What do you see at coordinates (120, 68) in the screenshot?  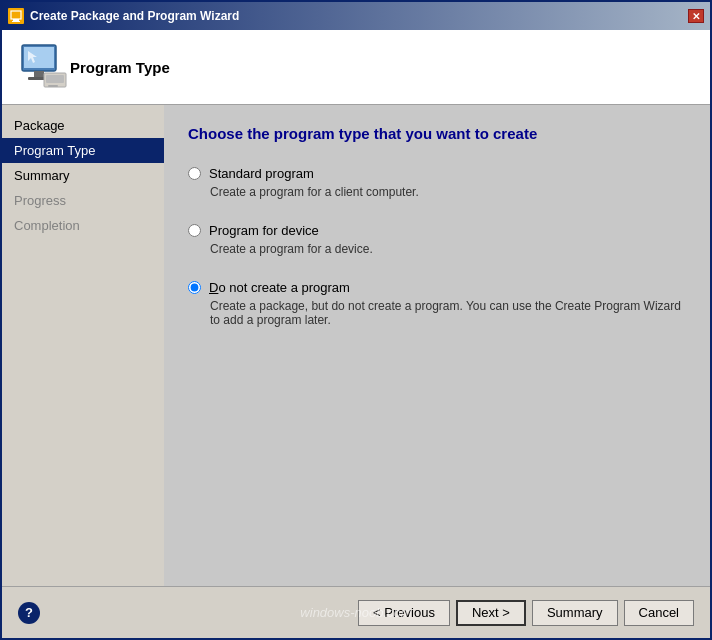 I see `header-title: Program Type` at bounding box center [120, 68].